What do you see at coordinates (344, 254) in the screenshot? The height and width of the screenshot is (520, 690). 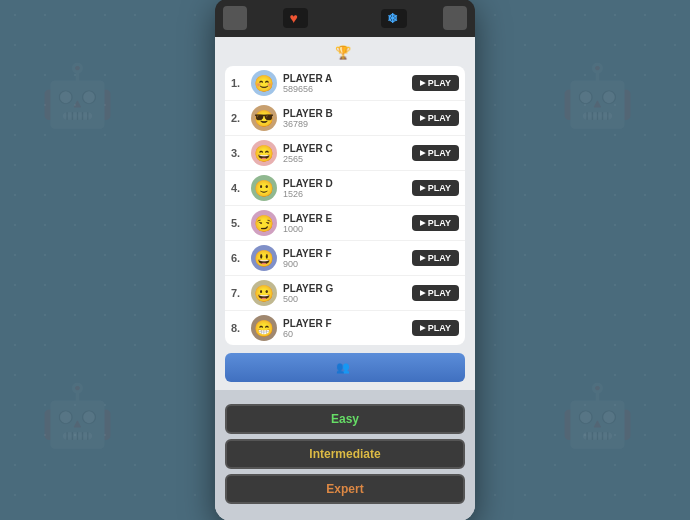 I see `player-name-6: PLAYER F` at bounding box center [344, 254].